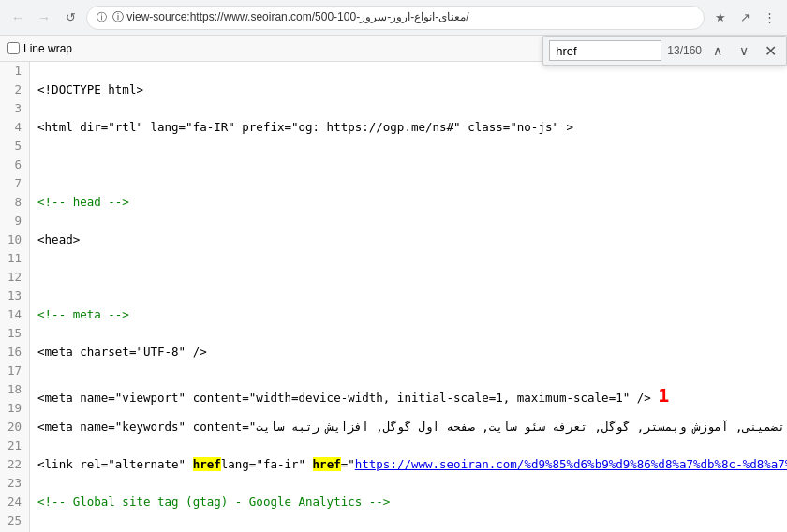 The image size is (787, 532). What do you see at coordinates (15, 297) in the screenshot?
I see `line-numbers: 12345 678910 1112131415 1617181920 21222…` at bounding box center [15, 297].